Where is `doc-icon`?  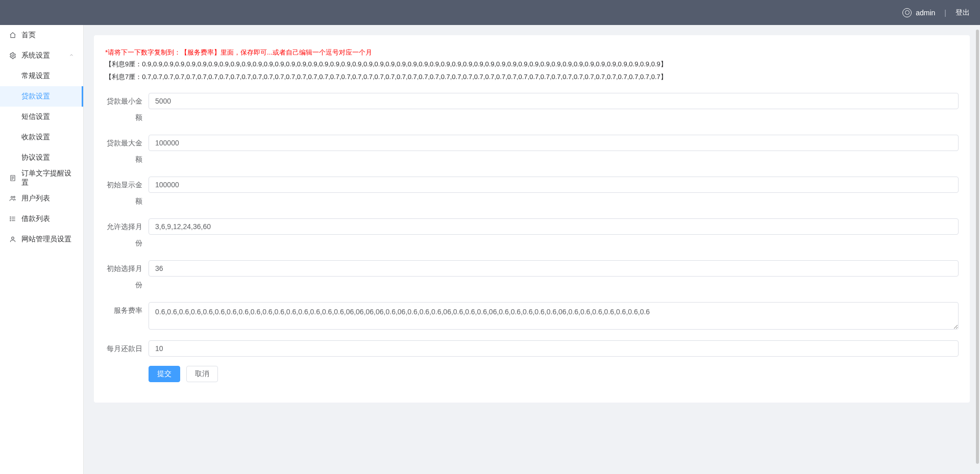
doc-icon is located at coordinates (13, 178).